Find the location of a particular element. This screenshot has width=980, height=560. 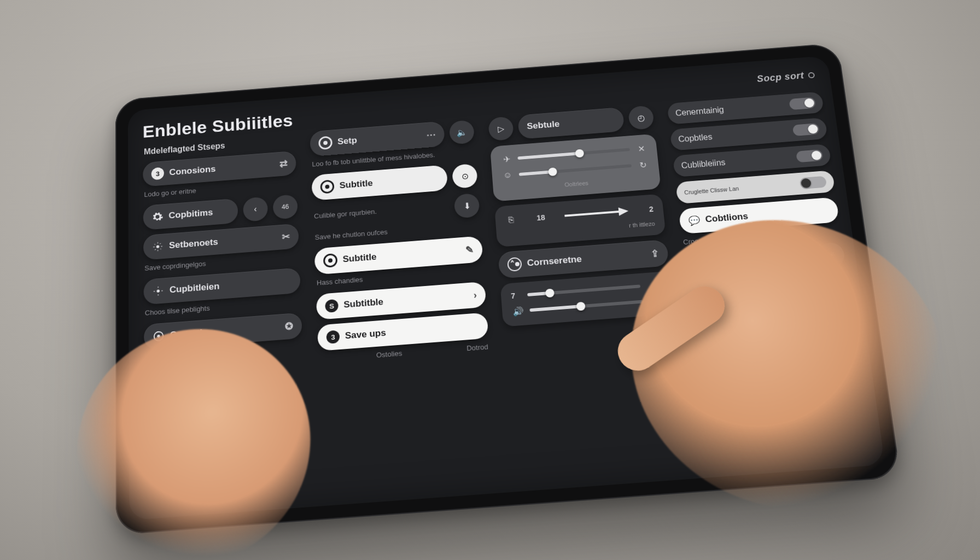

slider-card-1: ✈ ✕ ☺ ↻ Ooltrlees is located at coordinates (575, 168).